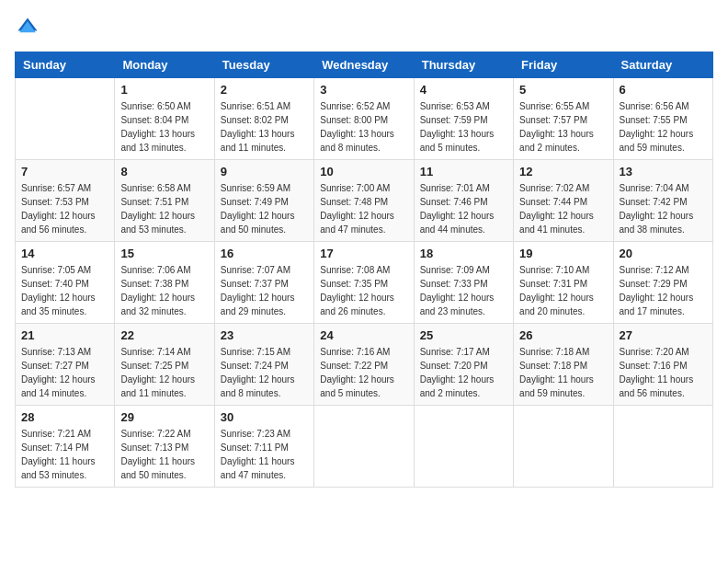  Describe the element at coordinates (29, 28) in the screenshot. I see `logo` at that location.